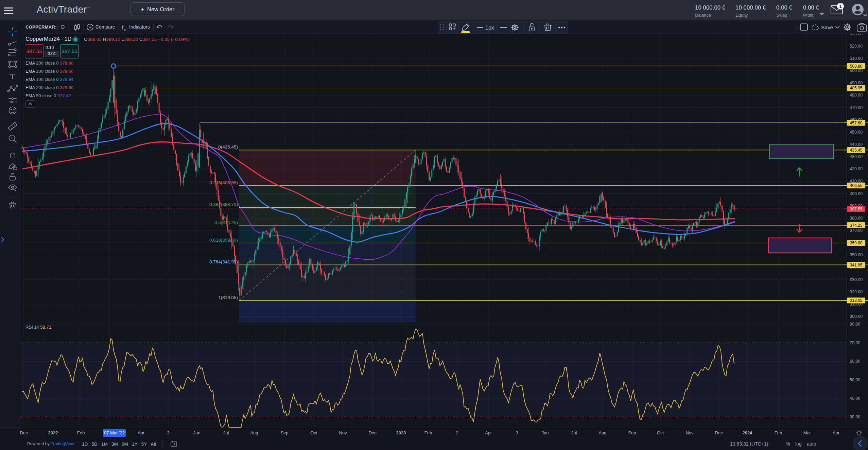 Image resolution: width=868 pixels, height=450 pixels. Describe the element at coordinates (224, 240) in the screenshot. I see `svg-text: 0.618(359.80)` at that location.